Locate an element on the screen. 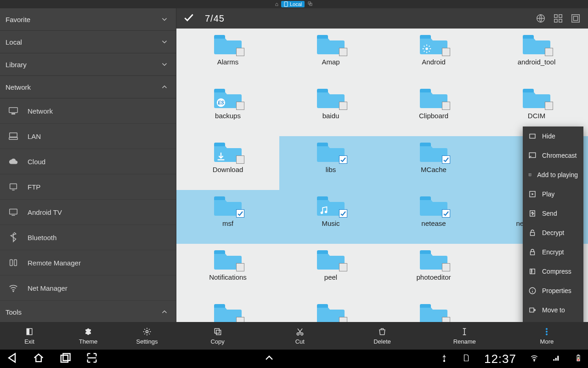  folder-label: peel is located at coordinates (331, 277).